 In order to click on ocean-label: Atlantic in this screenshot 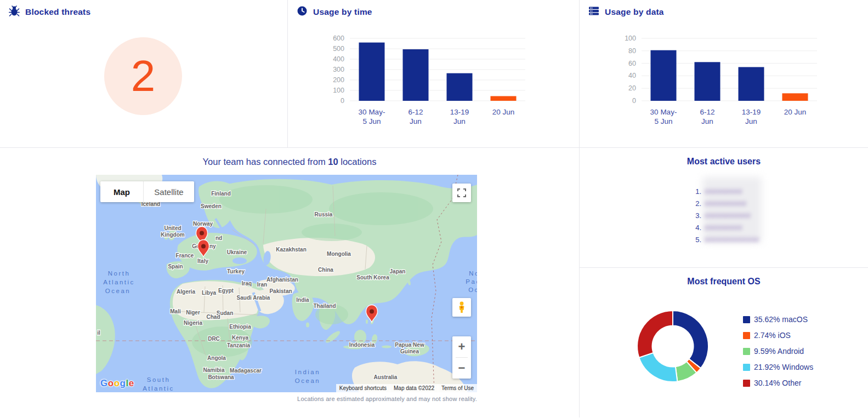, I will do `click(158, 388)`.